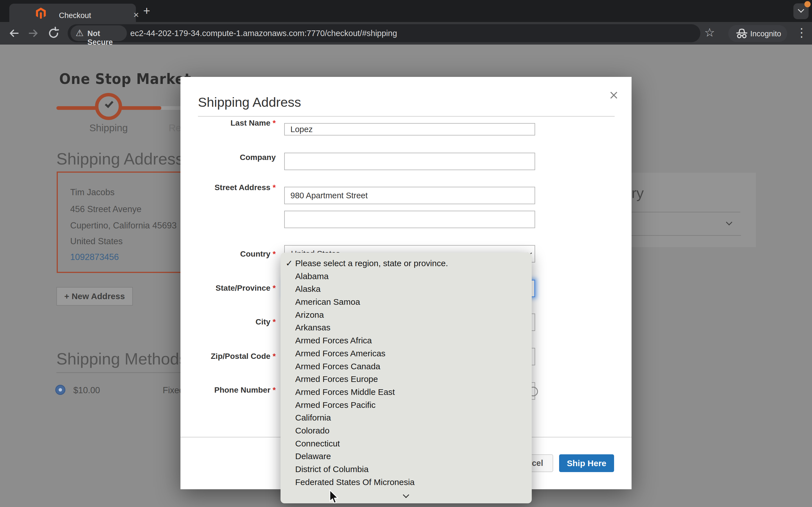 This screenshot has height=507, width=812. What do you see at coordinates (406, 405) in the screenshot?
I see `dropdown-option: Armed Forces Pacific` at bounding box center [406, 405].